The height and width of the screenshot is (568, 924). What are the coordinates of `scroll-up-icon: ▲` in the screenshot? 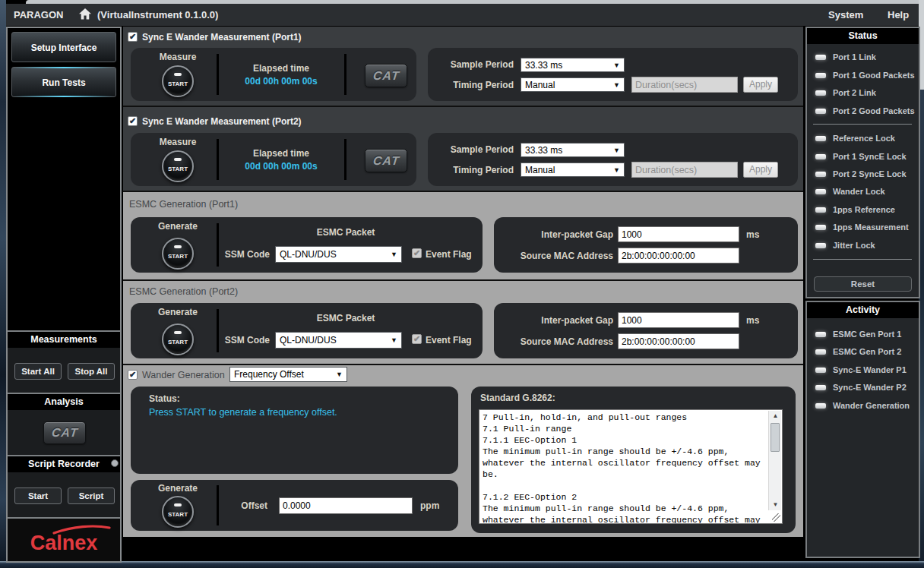 It's located at (775, 416).